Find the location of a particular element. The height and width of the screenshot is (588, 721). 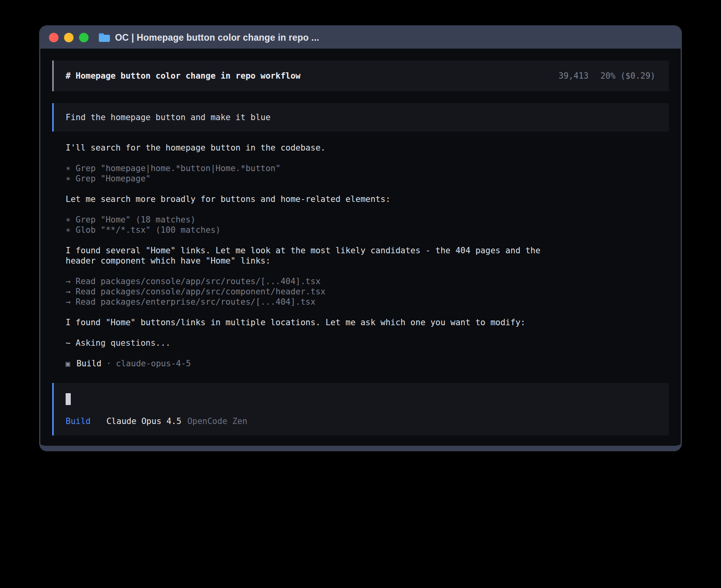

variants-label: variants is located at coordinates (488, 450).